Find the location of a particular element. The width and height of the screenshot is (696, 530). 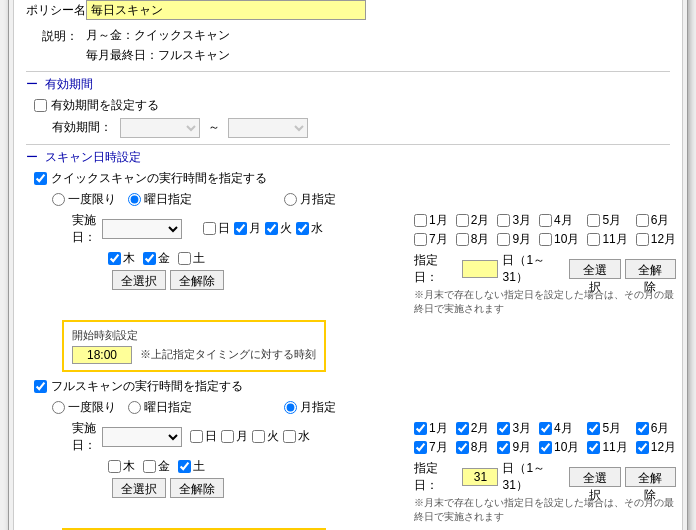

full-m10 is located at coordinates (546, 448).